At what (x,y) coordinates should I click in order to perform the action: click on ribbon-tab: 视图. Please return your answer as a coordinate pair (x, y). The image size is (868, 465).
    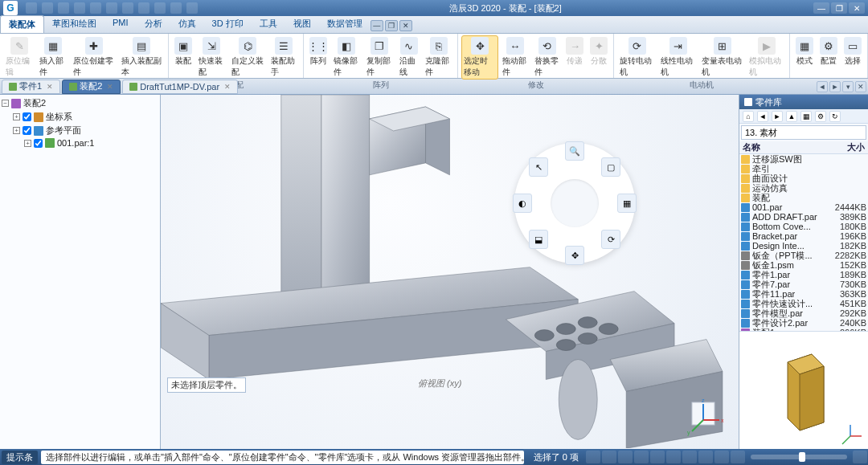
    Looking at the image, I should click on (302, 24).